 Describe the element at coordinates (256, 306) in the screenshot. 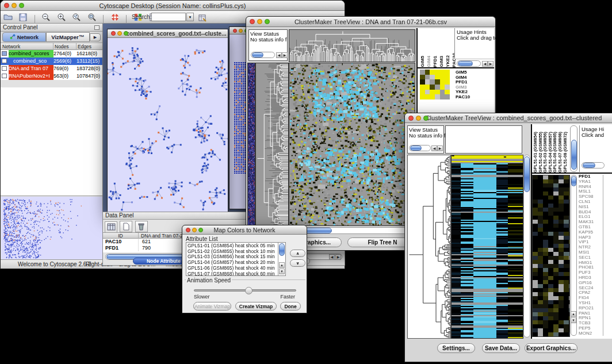

I see `create-vizmap-button: Create Vizmap` at that location.